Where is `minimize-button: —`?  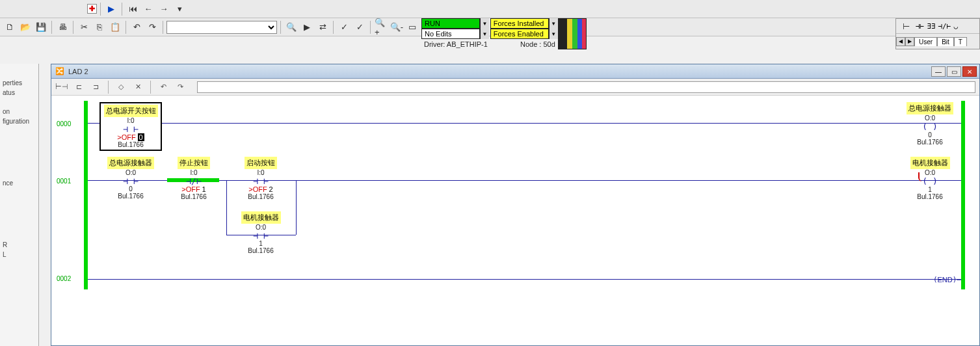 minimize-button: — is located at coordinates (938, 72).